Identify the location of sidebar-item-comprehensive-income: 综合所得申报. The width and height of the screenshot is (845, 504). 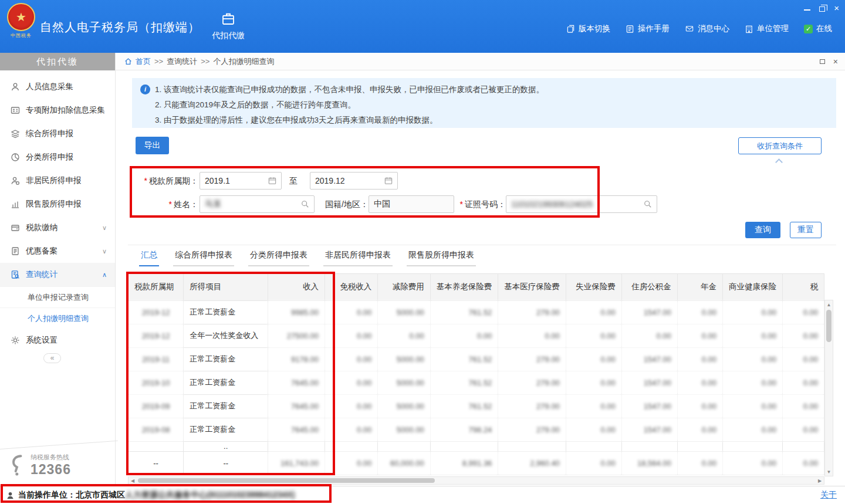
(58, 134).